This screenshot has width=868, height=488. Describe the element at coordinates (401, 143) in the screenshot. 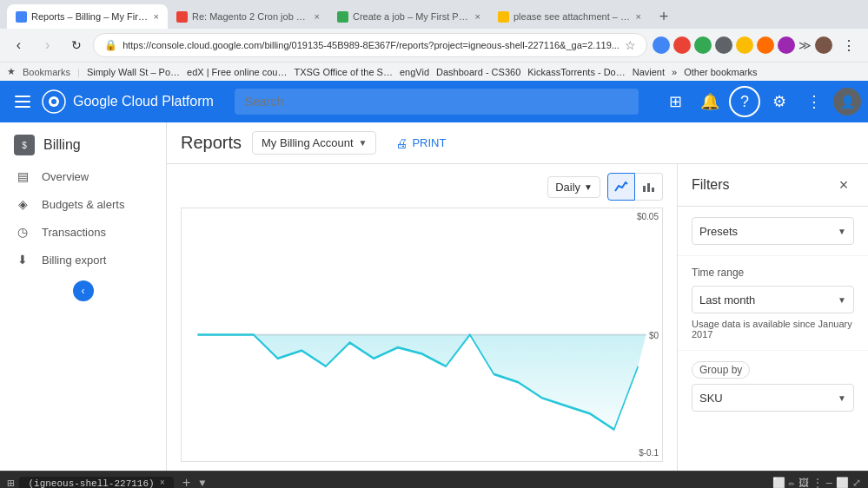

I see `print-icon: 🖨` at that location.